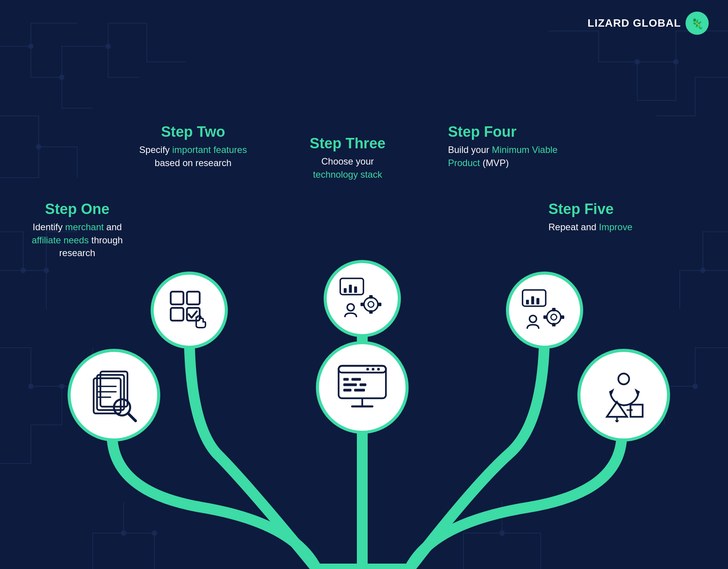 The image size is (728, 569). I want to click on title-line1: Developing Software For, so click(364, 52).